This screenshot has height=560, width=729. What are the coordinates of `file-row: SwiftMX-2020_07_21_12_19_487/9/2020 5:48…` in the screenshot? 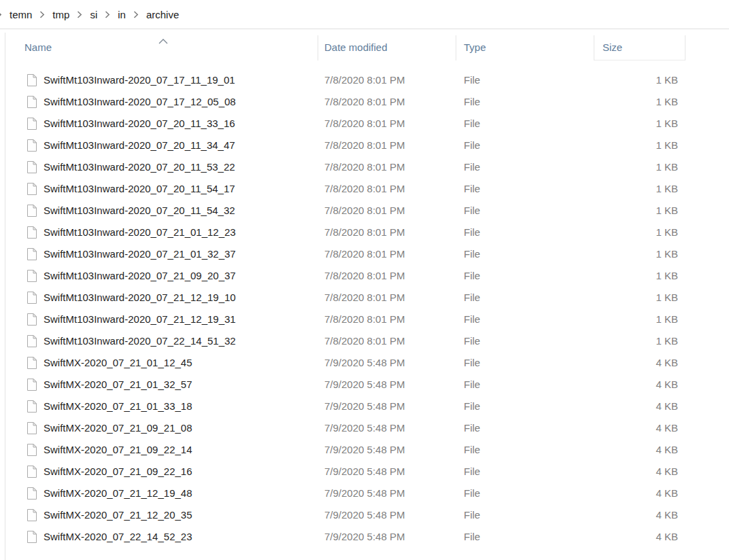 It's located at (364, 493).